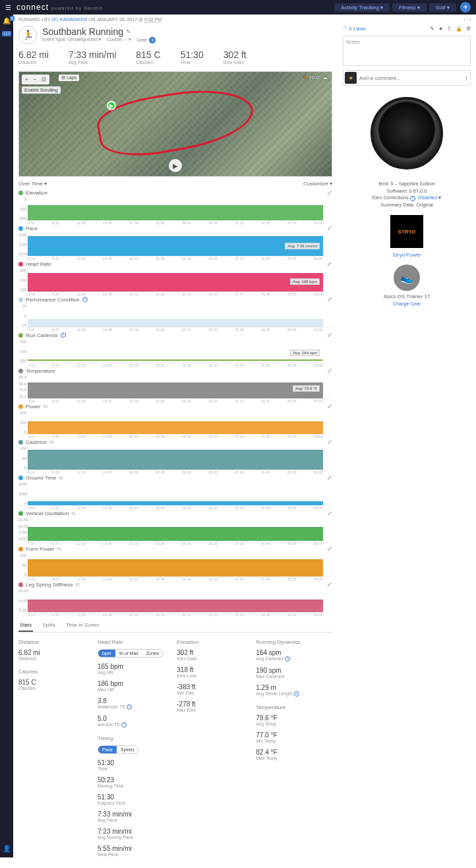  What do you see at coordinates (409, 8) in the screenshot?
I see `nav-fitness: Fitness ▾` at bounding box center [409, 8].